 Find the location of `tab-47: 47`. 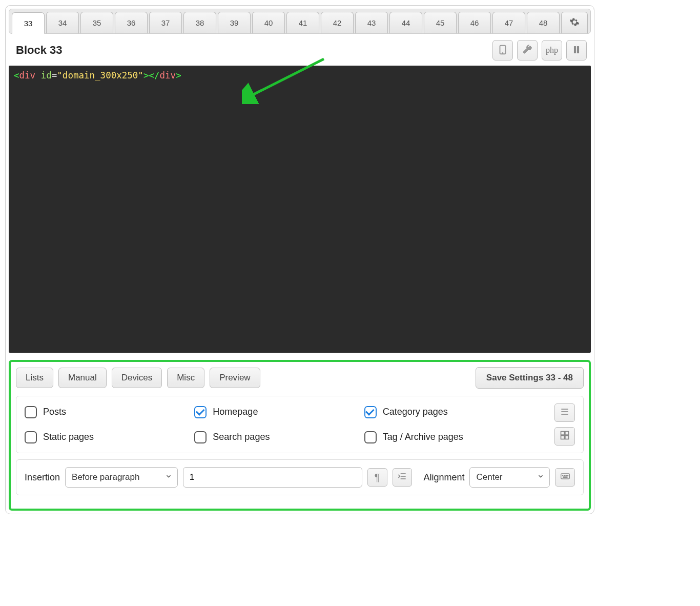

tab-47: 47 is located at coordinates (509, 23).